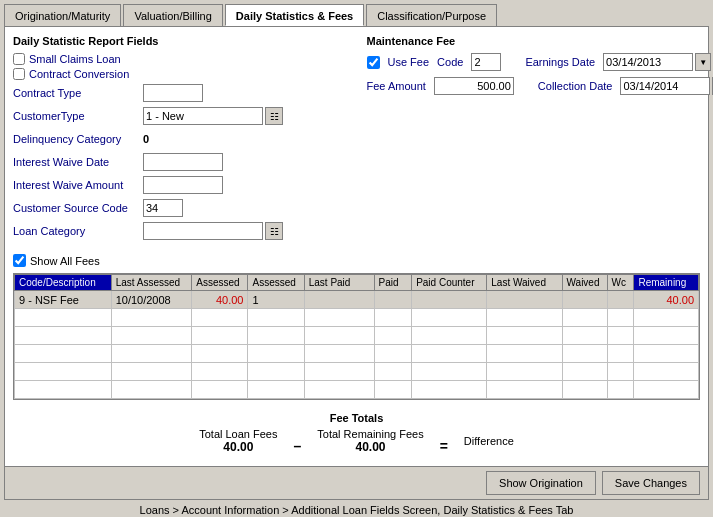 The image size is (713, 517). What do you see at coordinates (19, 74) in the screenshot?
I see `contract-conversion-checkbox` at bounding box center [19, 74].